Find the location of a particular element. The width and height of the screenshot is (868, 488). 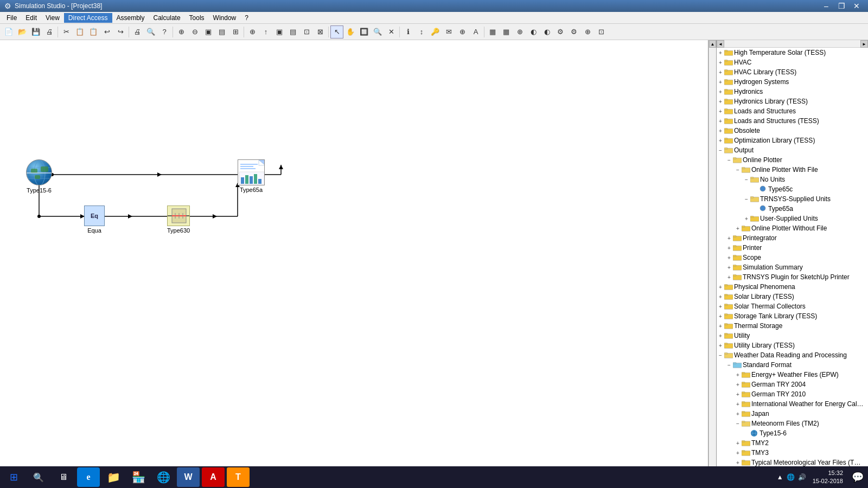

menu-view: View is located at coordinates (53, 18).